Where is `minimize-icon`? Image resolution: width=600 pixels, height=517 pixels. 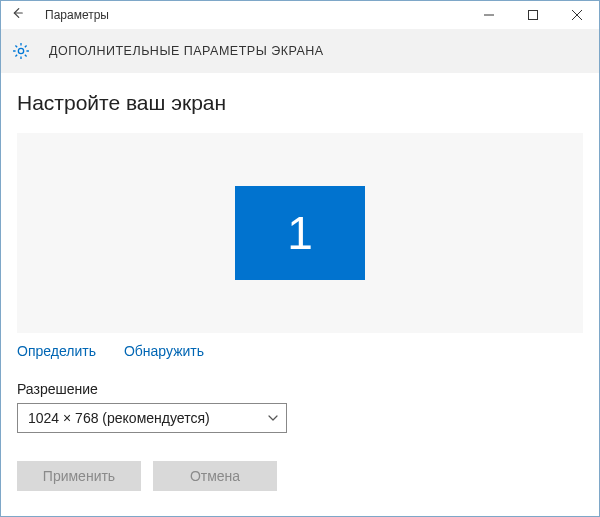
minimize-icon is located at coordinates (489, 15).